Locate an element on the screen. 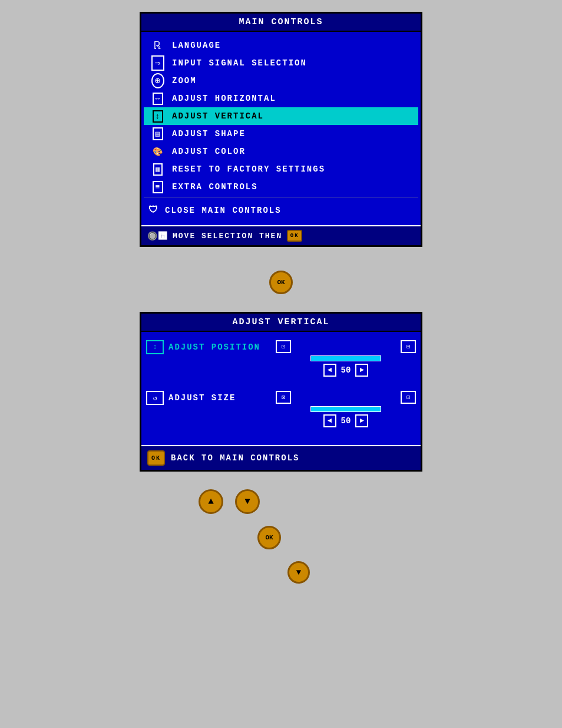  adjust-size-left: ↺ ADJUST SIZE is located at coordinates (211, 398).